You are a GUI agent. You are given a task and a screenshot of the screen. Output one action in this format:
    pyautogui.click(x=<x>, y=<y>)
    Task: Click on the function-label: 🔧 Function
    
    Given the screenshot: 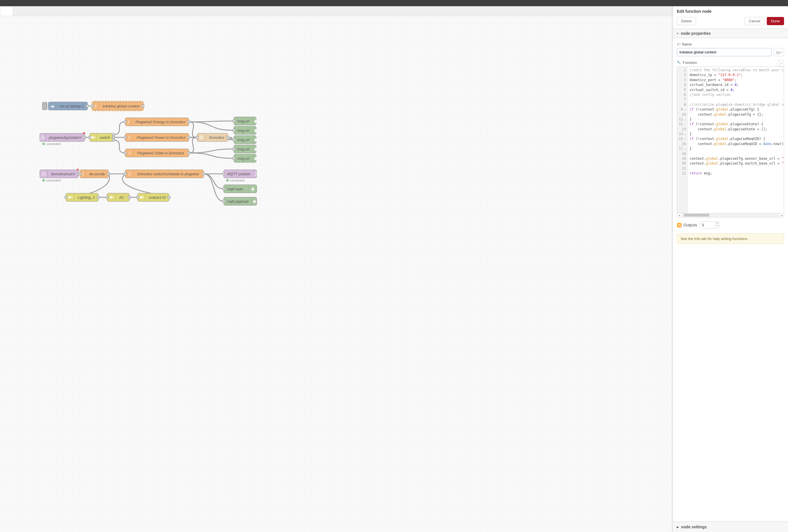 What is the action you would take?
    pyautogui.click(x=687, y=63)
    